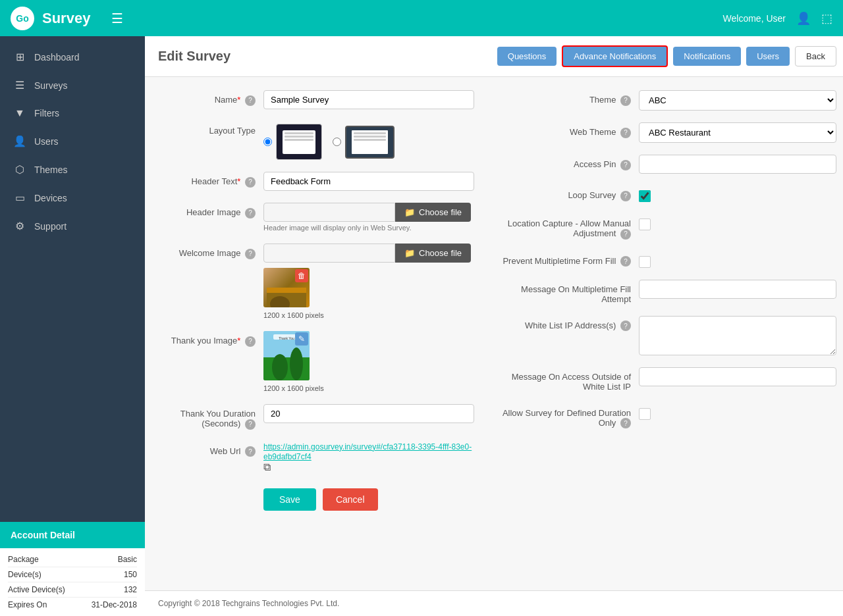  What do you see at coordinates (433, 253) in the screenshot?
I see `welcome-image-choose-btn: 📁 Choose file` at bounding box center [433, 253].